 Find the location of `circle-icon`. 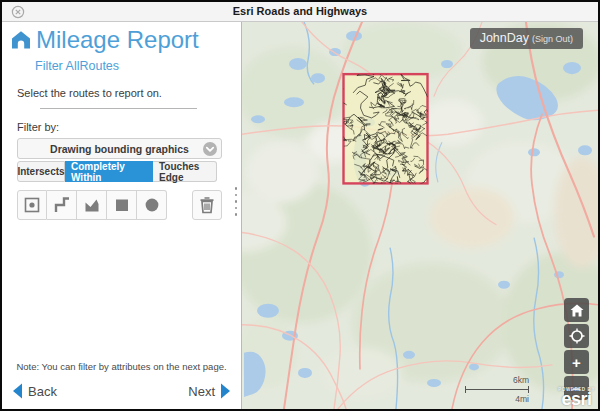

circle-icon is located at coordinates (152, 205).